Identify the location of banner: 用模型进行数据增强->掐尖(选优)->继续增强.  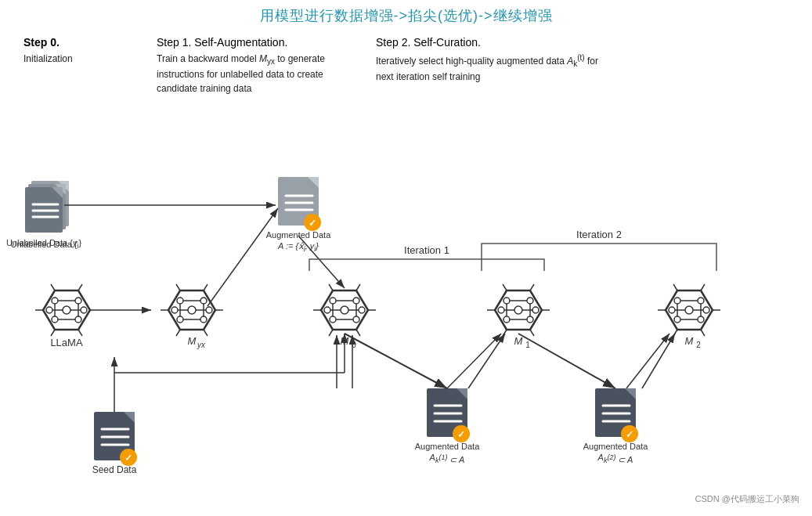
(406, 14).